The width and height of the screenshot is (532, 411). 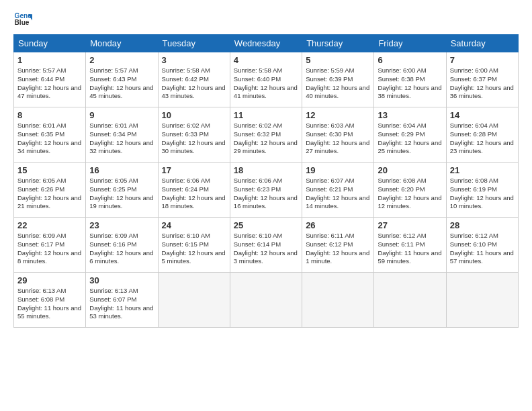 What do you see at coordinates (482, 190) in the screenshot?
I see `calendar-cell: 21Sunrise: 6:08 AMSunset: 6:19 PMDayligh…` at bounding box center [482, 190].